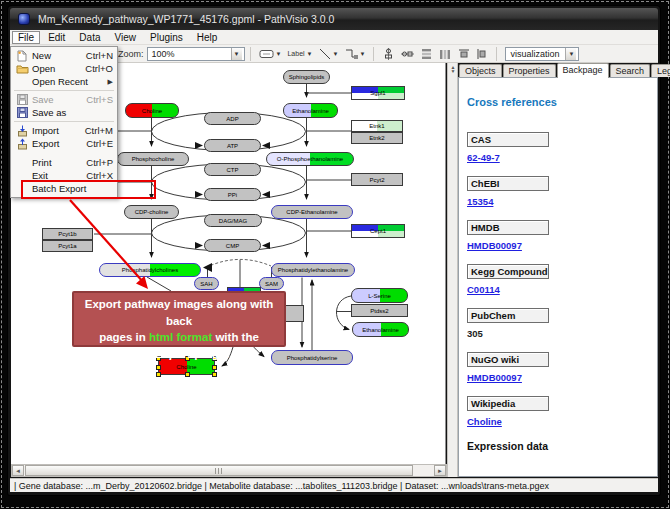 The width and height of the screenshot is (670, 509). I want to click on xref-link: 62-49-7, so click(558, 158).